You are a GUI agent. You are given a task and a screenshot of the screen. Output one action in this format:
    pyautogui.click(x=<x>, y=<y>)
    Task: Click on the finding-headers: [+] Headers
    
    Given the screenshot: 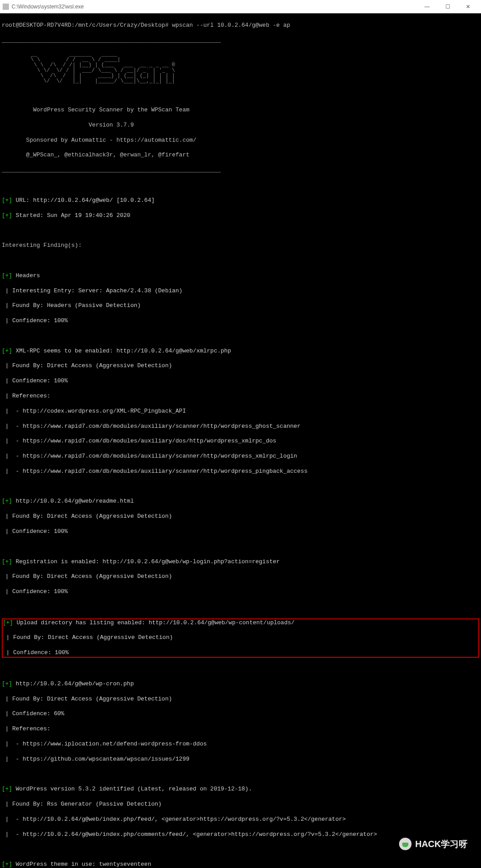 What is the action you would take?
    pyautogui.click(x=240, y=276)
    